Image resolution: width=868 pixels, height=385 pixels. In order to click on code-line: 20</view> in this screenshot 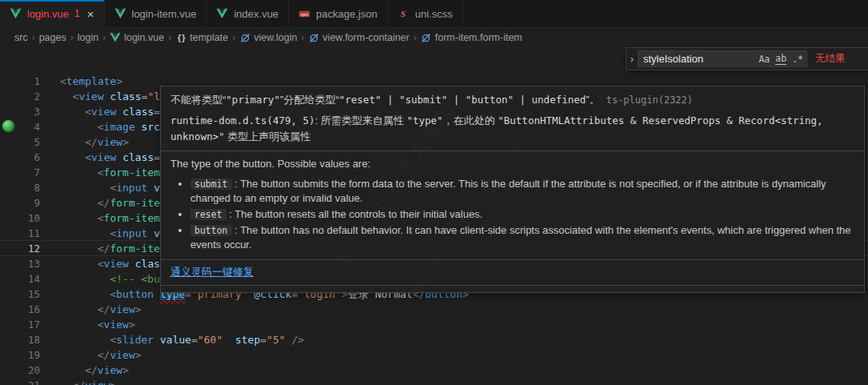, I will do `click(434, 370)`.